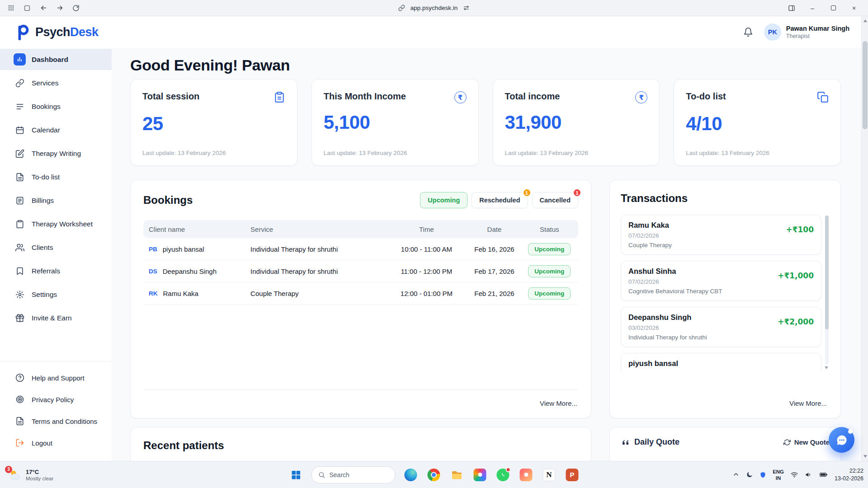 This screenshot has width=868, height=488. I want to click on night-light-icon, so click(750, 475).